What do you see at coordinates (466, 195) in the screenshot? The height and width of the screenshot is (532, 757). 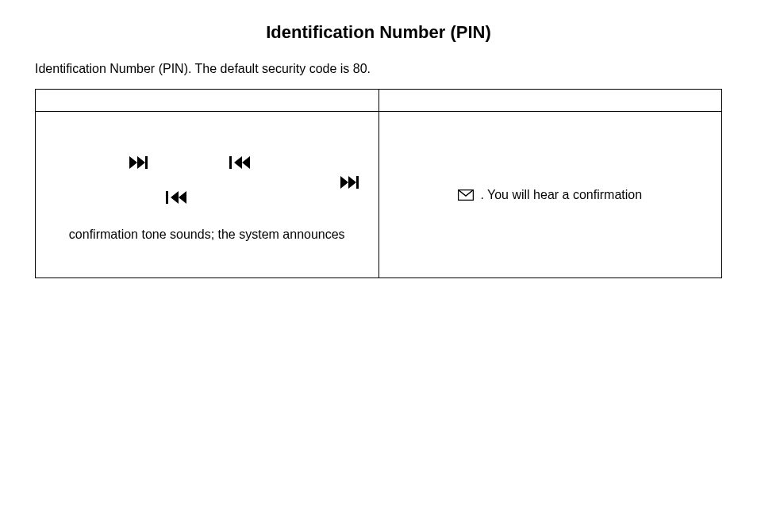 I see `envelope-icon` at bounding box center [466, 195].